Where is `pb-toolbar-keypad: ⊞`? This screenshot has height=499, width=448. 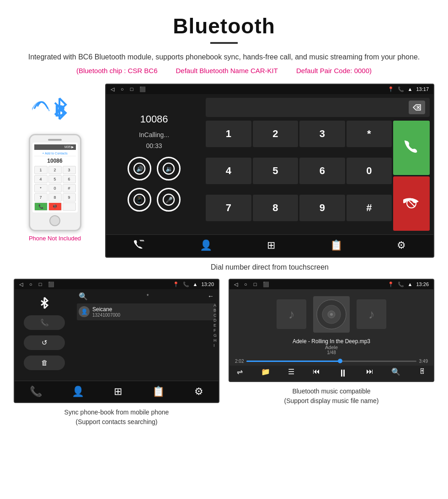
pb-toolbar-keypad: ⊞ is located at coordinates (118, 392).